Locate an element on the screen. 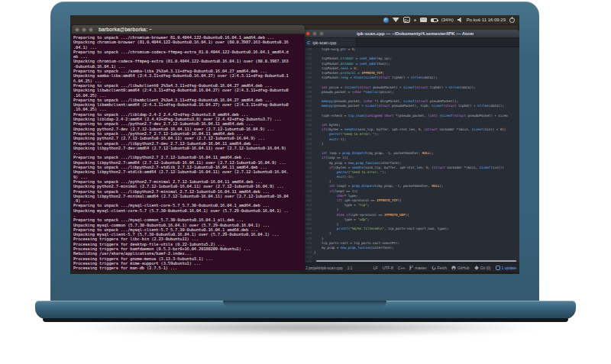  messaging-icon is located at coordinates (415, 20).